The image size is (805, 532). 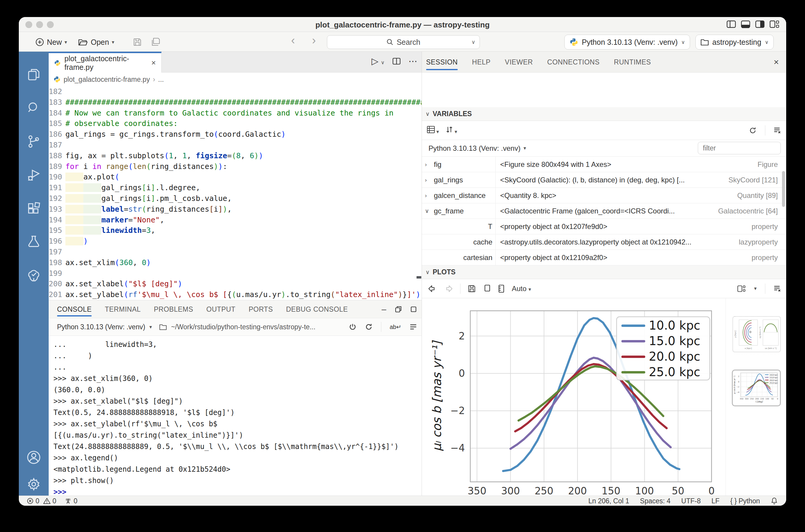 What do you see at coordinates (604, 211) in the screenshot?
I see `variable-row-gc_frame: ∨gc_frame<Galactocentric Frame (galcen_c…` at bounding box center [604, 211].